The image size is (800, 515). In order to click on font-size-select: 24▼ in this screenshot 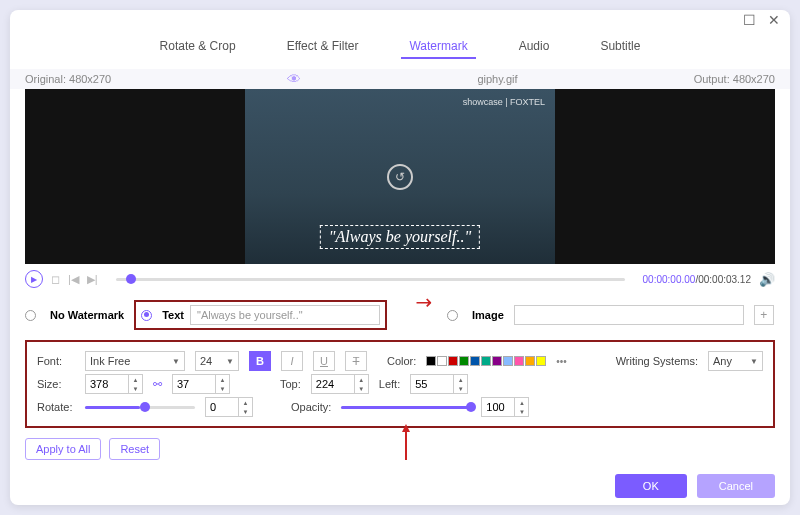, I will do `click(217, 361)`.